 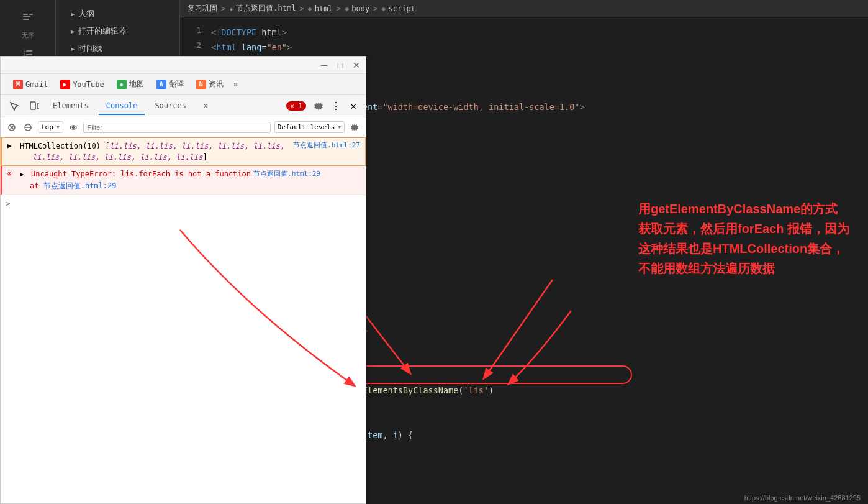 What do you see at coordinates (137, 85) in the screenshot?
I see `maps-label: 地图` at bounding box center [137, 85].